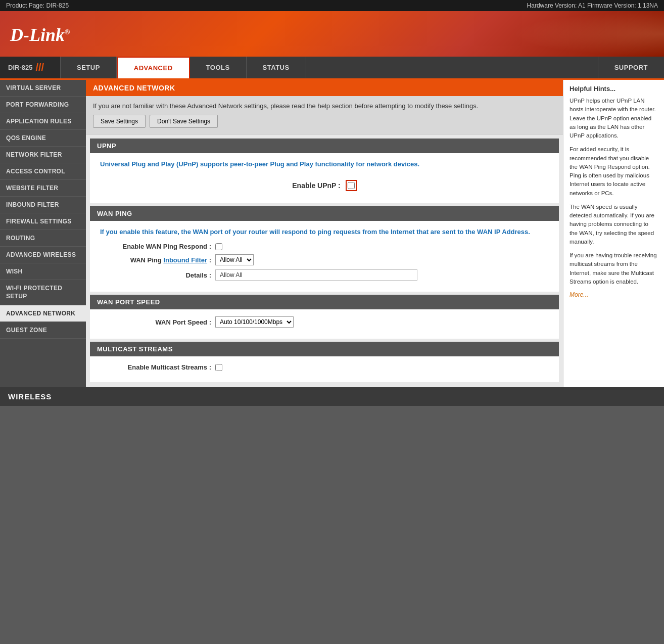  What do you see at coordinates (43, 293) in the screenshot?
I see `sidebar-item-wifi-protected-setup: WI-FI PROTECTED SETUP` at bounding box center [43, 293].